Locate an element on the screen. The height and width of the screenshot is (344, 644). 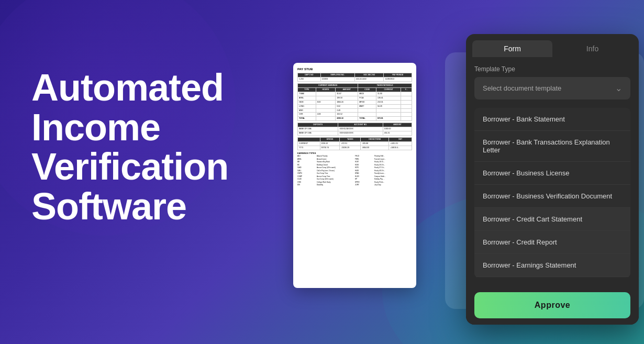
dropdown-arrow-icon: ⌄ is located at coordinates (619, 88).